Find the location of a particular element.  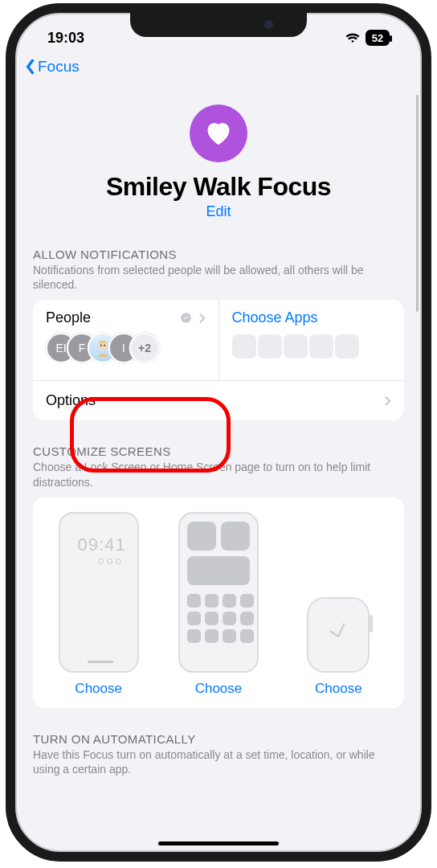

notifications-card: People EI F I is located at coordinates (218, 360).